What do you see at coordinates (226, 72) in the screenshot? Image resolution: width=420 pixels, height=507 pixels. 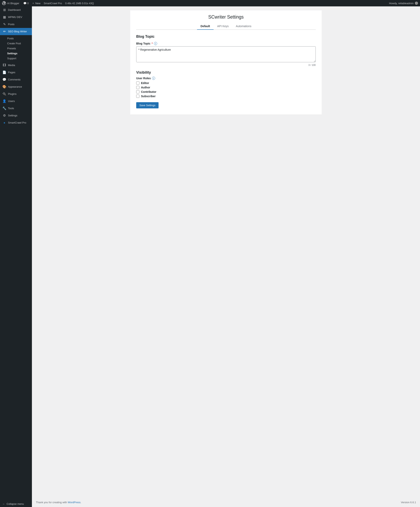 I see `visibility-title: Visibility` at bounding box center [226, 72].